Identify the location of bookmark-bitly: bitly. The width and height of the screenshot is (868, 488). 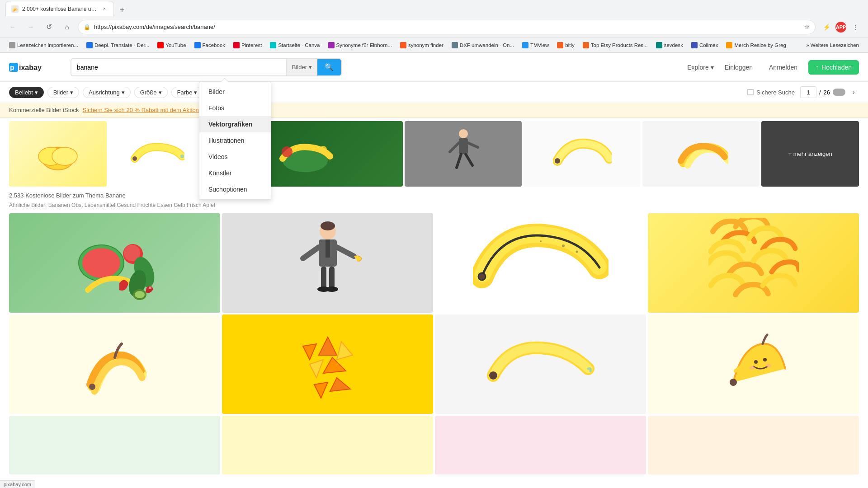
(566, 45).